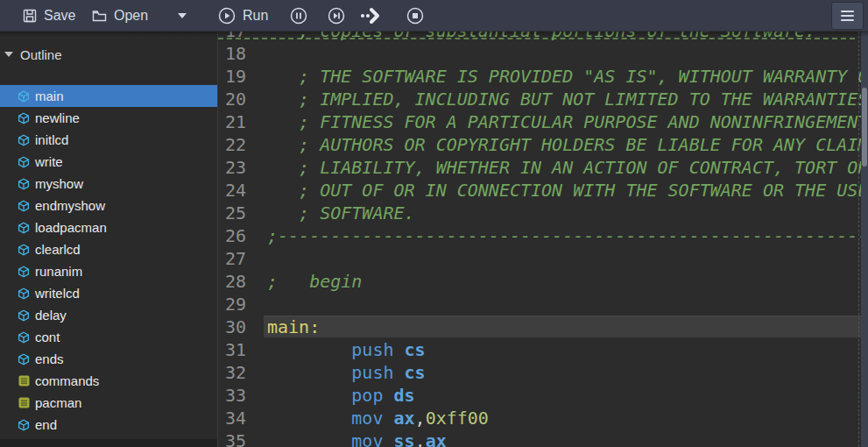  Describe the element at coordinates (241, 145) in the screenshot. I see `line-number: 22` at that location.